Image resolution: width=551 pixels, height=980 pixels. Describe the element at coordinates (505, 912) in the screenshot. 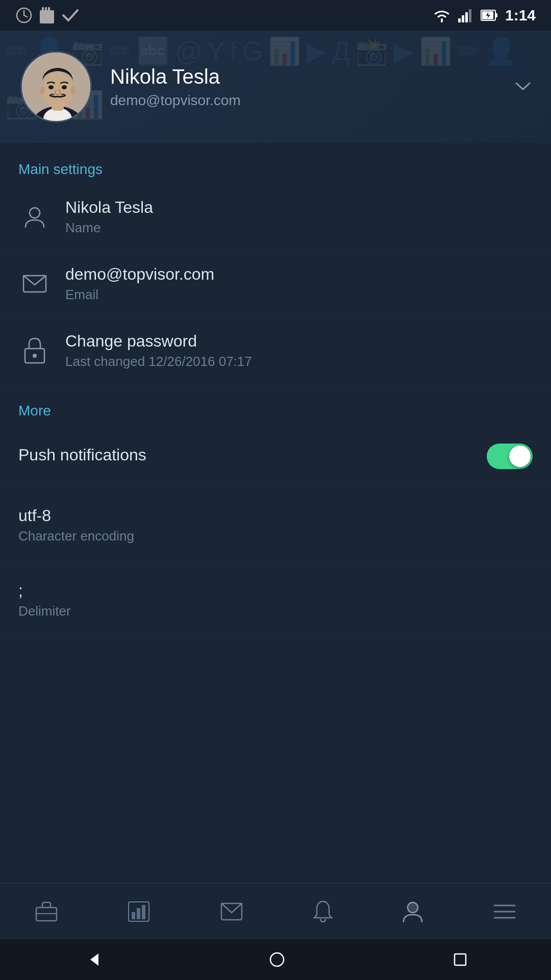

I see `menu-icon` at that location.